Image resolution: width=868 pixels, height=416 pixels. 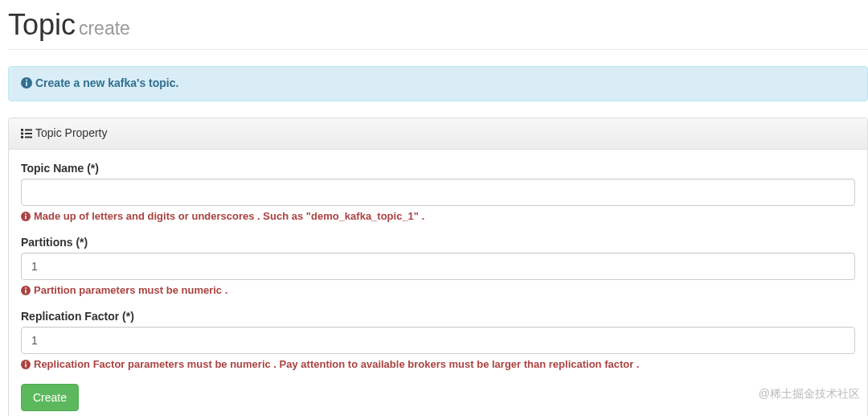 What do you see at coordinates (27, 134) in the screenshot?
I see `list-icon` at bounding box center [27, 134].